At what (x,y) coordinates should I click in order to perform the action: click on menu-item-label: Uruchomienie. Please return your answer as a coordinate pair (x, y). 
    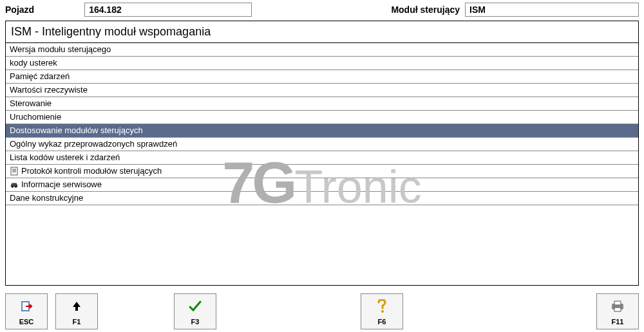
    Looking at the image, I should click on (35, 117).